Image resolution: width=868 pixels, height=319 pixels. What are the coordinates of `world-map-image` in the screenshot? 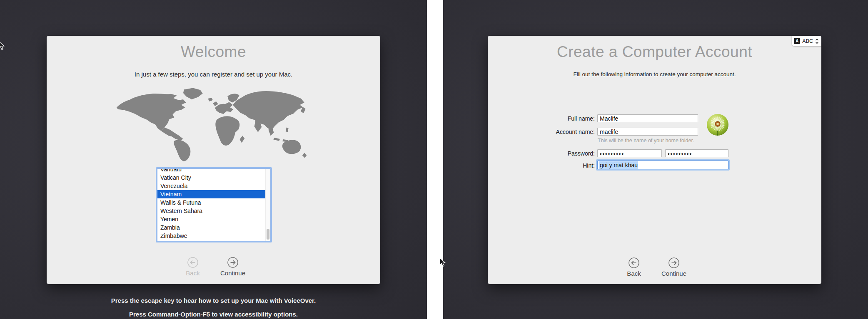 It's located at (214, 123).